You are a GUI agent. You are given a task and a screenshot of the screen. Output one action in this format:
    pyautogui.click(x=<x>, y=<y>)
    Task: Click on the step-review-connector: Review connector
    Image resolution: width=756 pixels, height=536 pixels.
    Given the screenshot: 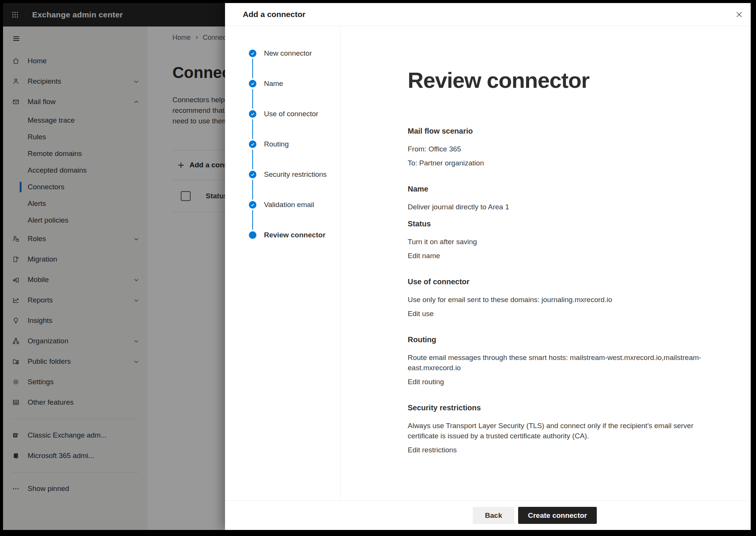 What is the action you would take?
    pyautogui.click(x=295, y=235)
    